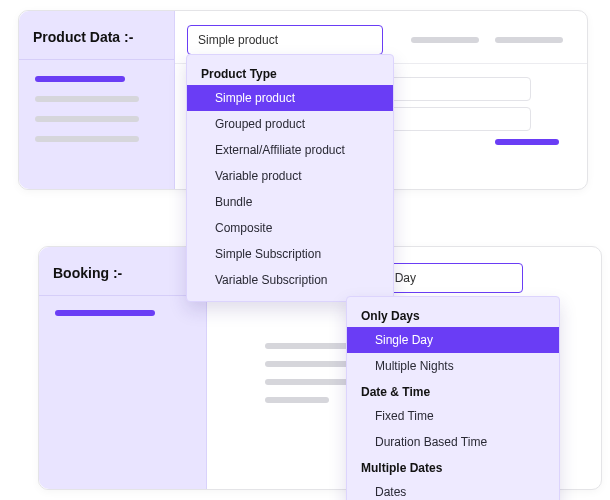 The image size is (610, 500). Describe the element at coordinates (290, 228) in the screenshot. I see `dropdown-option: Composite` at that location.